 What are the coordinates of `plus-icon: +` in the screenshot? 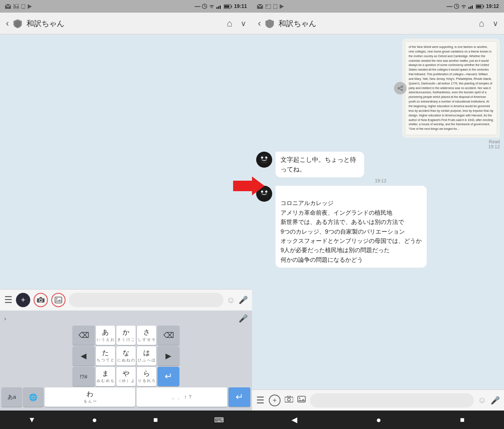 It's located at (24, 300).